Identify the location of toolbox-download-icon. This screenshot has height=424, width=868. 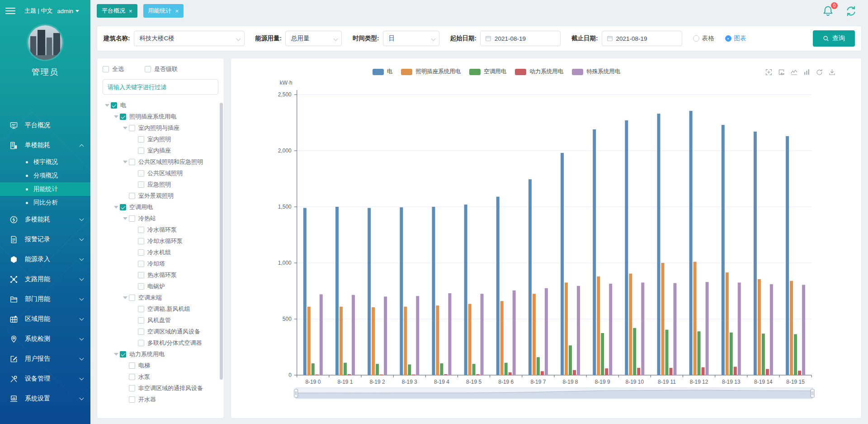
(832, 72).